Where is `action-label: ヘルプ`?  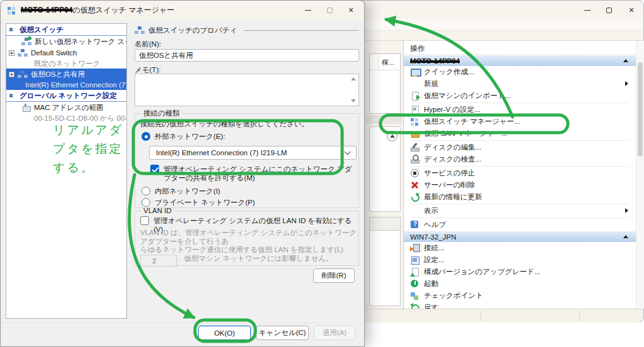 action-label: ヘルプ is located at coordinates (435, 225).